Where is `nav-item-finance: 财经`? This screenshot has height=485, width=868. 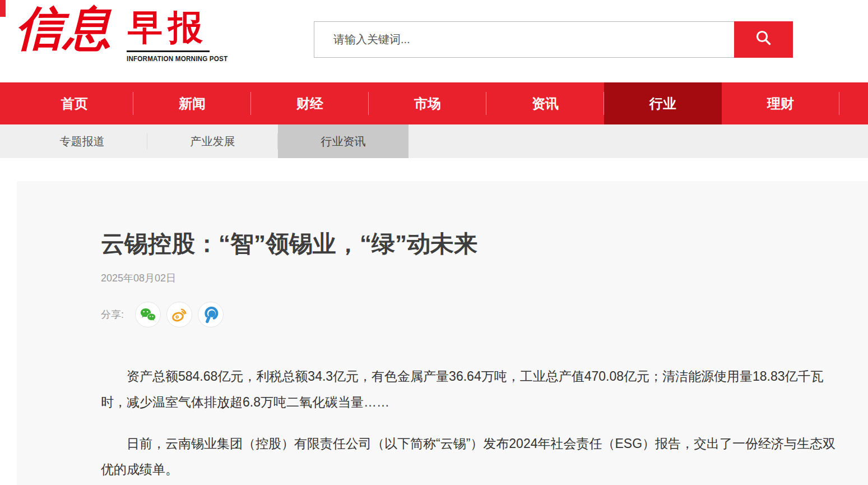 nav-item-finance: 财经 is located at coordinates (310, 103).